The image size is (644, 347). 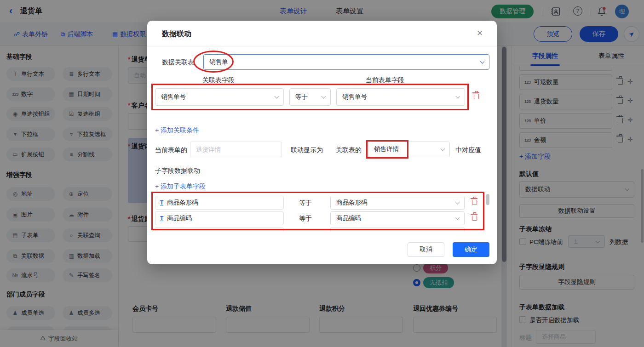 What do you see at coordinates (180, 187) in the screenshot?
I see `add-subfield-link: + 添加子表单字段` at bounding box center [180, 187].